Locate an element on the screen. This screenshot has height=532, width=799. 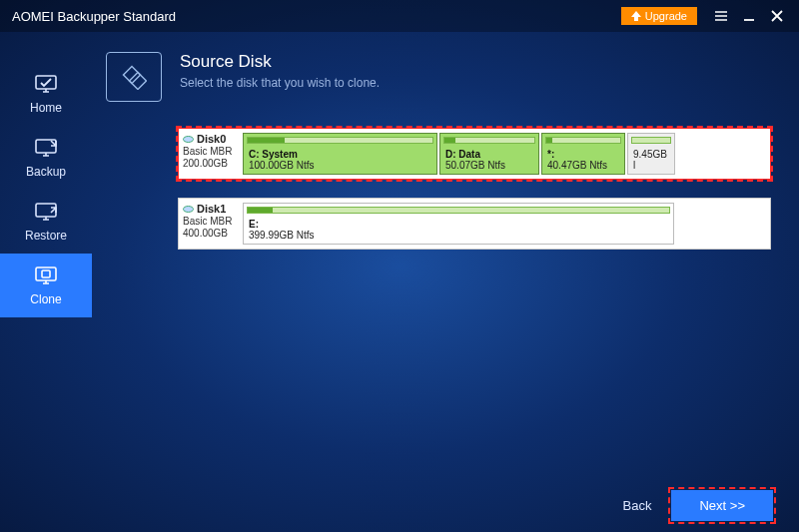
page-header: Source Disk Select the disk that you wis… is located at coordinates (438, 77).